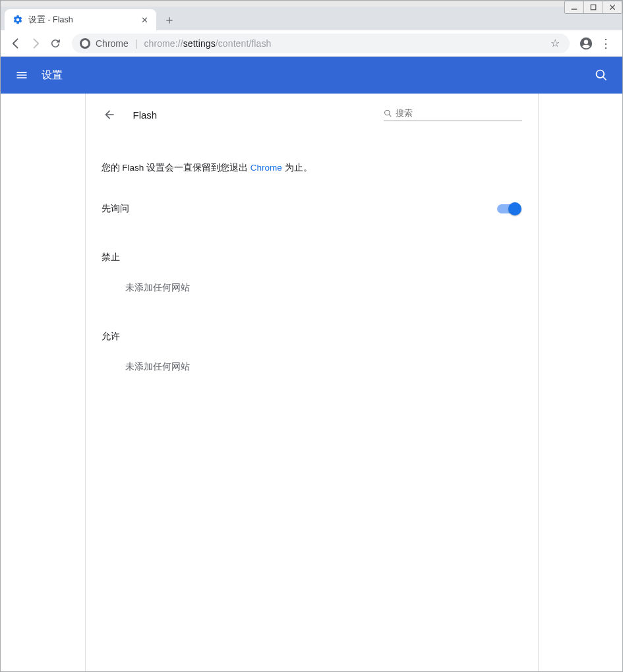 The height and width of the screenshot is (672, 623). Describe the element at coordinates (22, 75) in the screenshot. I see `menu-icon` at that location.